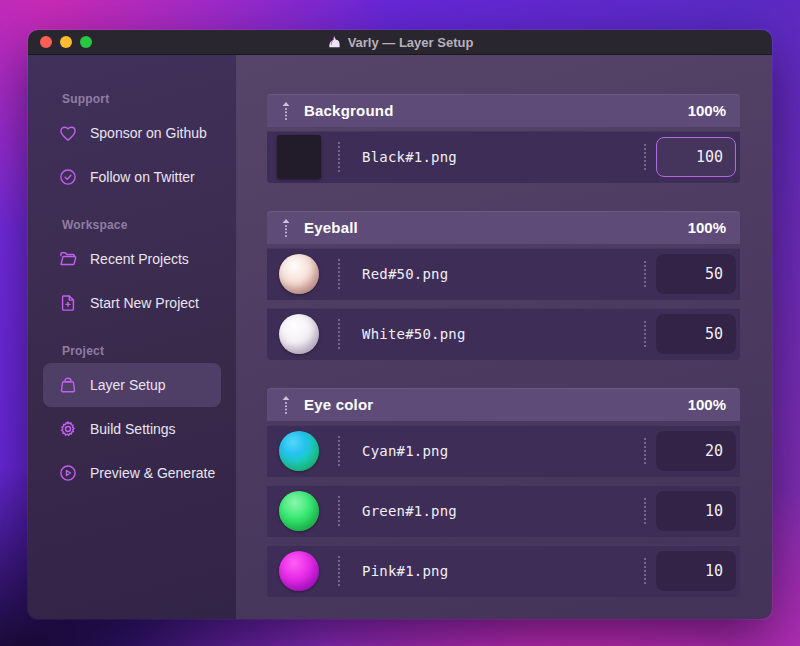  I want to click on layer-filename: Pink#1.png, so click(503, 571).